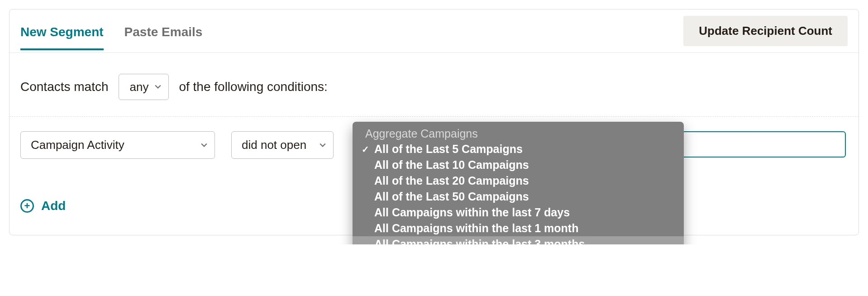 This screenshot has height=296, width=868. I want to click on dropdown-option-label: All of the Last 50 Campaigns, so click(452, 196).